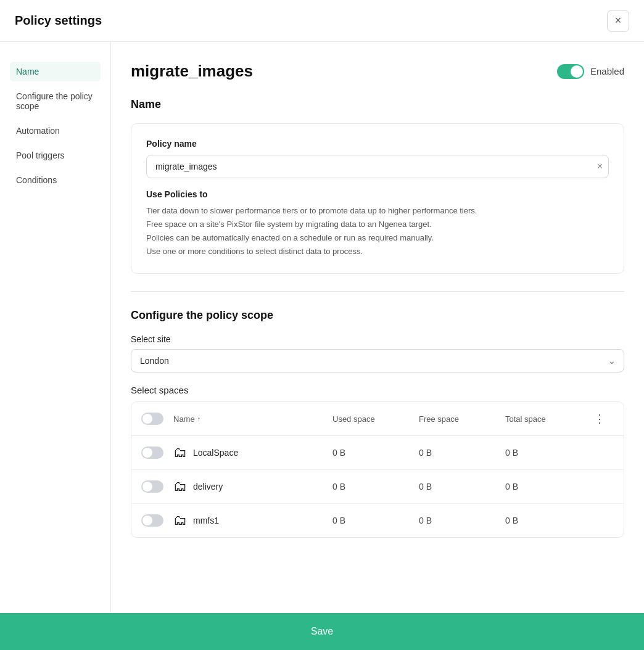 The height and width of the screenshot is (650, 644). What do you see at coordinates (571, 72) in the screenshot?
I see `enabled-toggle` at bounding box center [571, 72].